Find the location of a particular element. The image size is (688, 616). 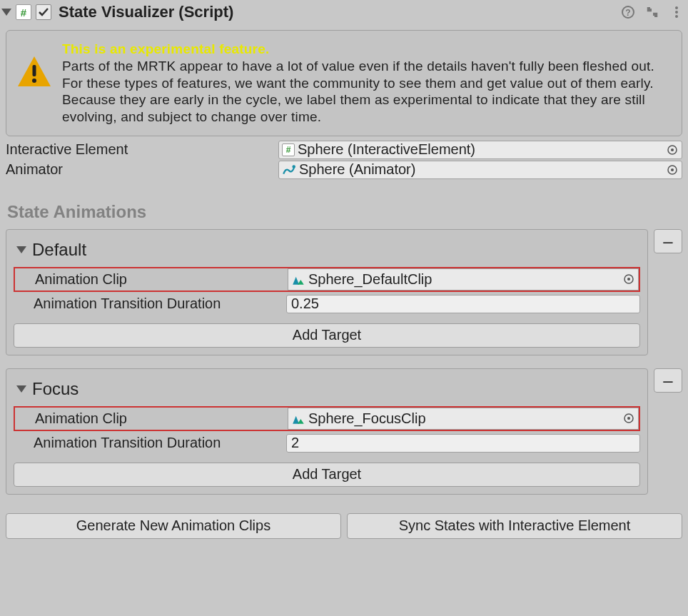

add-target-button-focus: Add Target is located at coordinates (327, 475).